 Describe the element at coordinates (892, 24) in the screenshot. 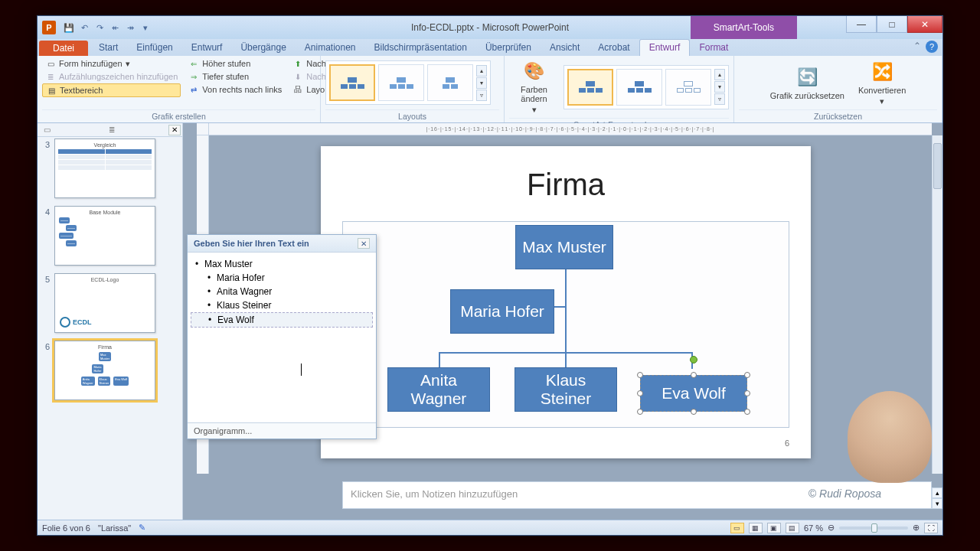

I see `maximize-button: □` at that location.